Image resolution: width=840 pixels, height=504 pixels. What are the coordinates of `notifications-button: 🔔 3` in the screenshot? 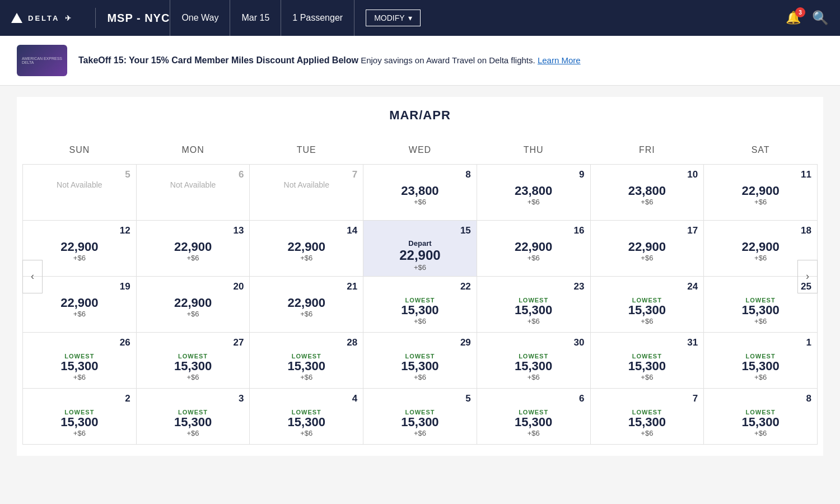 It's located at (793, 18).